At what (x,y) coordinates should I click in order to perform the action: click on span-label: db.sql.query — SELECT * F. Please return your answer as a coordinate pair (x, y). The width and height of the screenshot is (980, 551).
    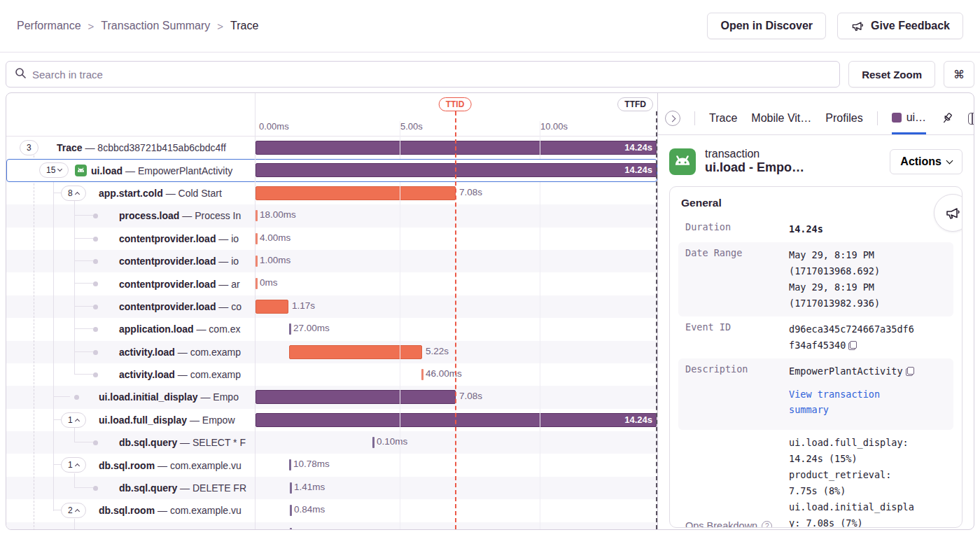
    Looking at the image, I should click on (182, 442).